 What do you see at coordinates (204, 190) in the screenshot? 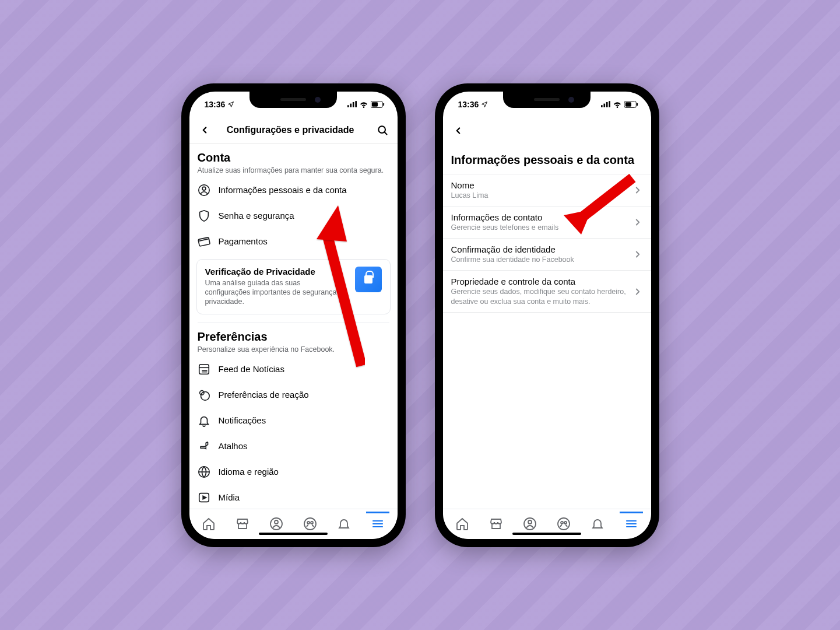
I see `profile-circle-icon` at bounding box center [204, 190].